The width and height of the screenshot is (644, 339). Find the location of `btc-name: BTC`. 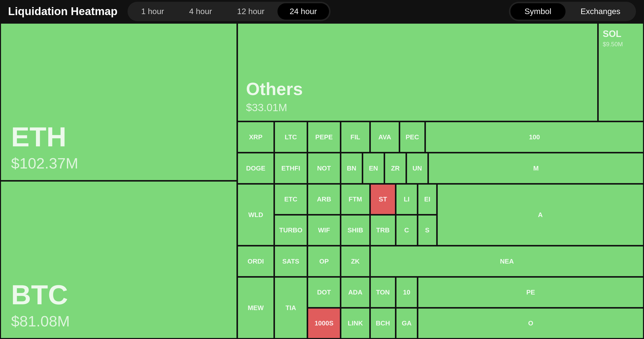

btc-name: BTC is located at coordinates (119, 295).